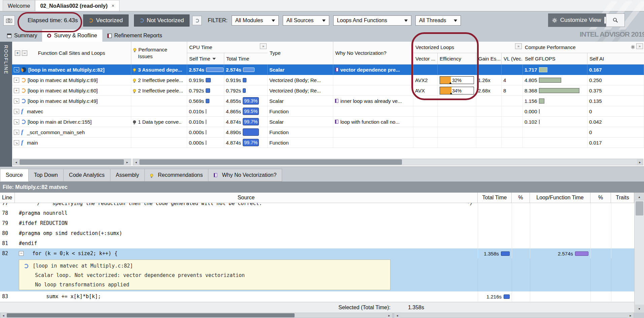  I want to click on source-row: 81#endif, so click(322, 243).